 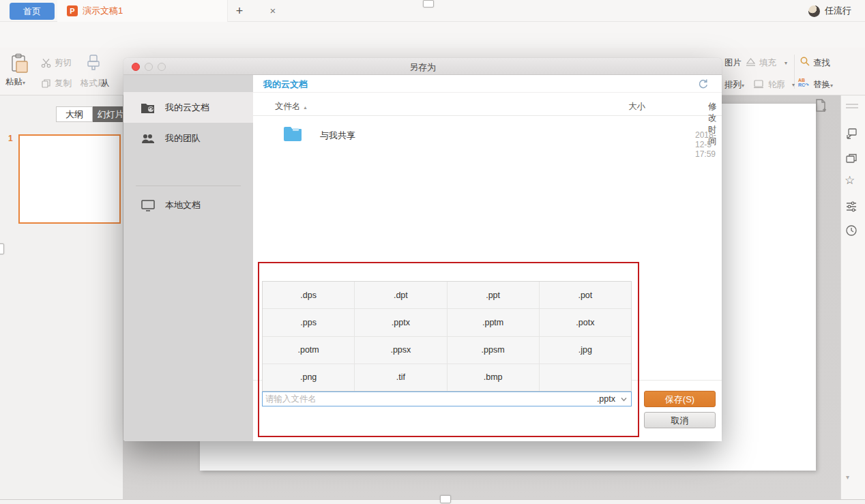 What do you see at coordinates (447, 399) in the screenshot?
I see `filename-field: .pptx` at bounding box center [447, 399].